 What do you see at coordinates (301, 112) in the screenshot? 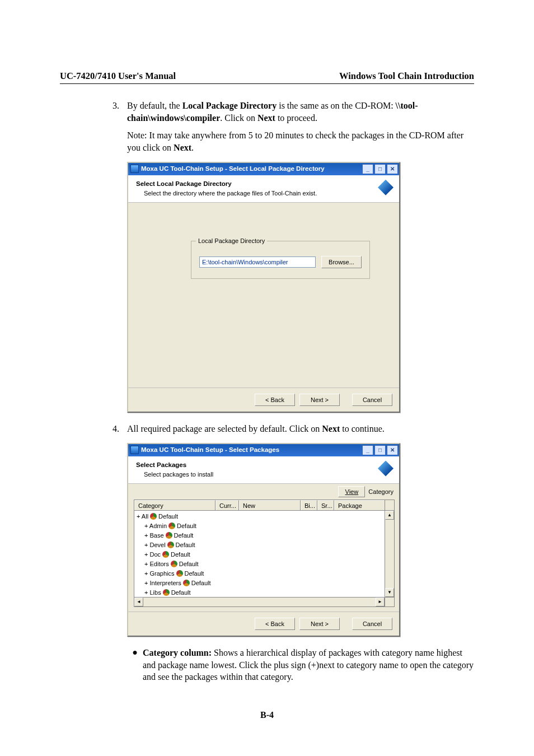
I see `step-3-line1: By default, the Local Package Directory …` at bounding box center [301, 112].